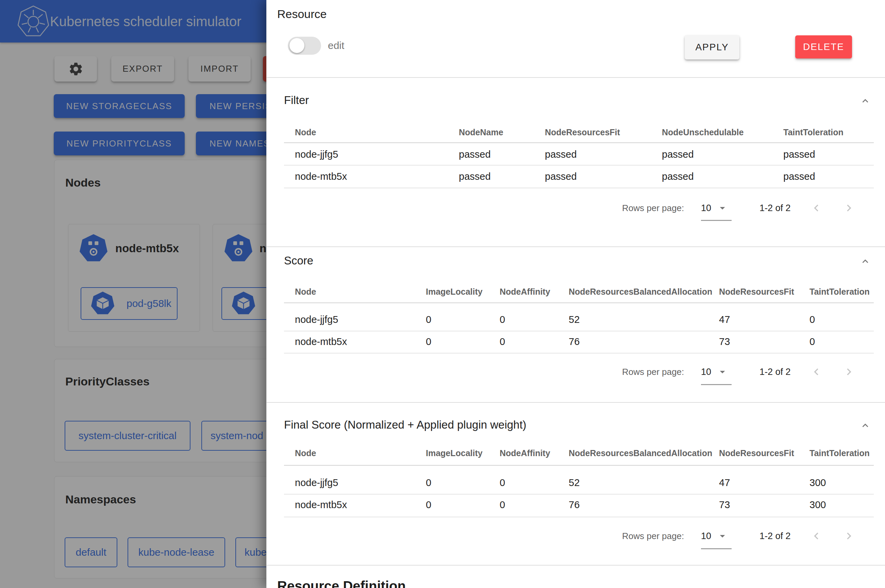 The width and height of the screenshot is (885, 588). What do you see at coordinates (525, 292) in the screenshot?
I see `column-header: NodeAffinity` at bounding box center [525, 292].